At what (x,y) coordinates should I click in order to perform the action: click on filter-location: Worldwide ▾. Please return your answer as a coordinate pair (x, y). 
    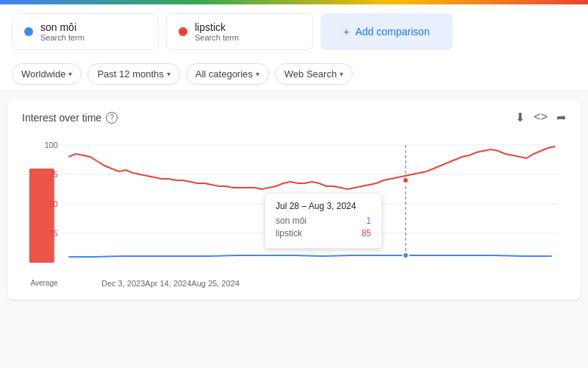
    Looking at the image, I should click on (47, 74).